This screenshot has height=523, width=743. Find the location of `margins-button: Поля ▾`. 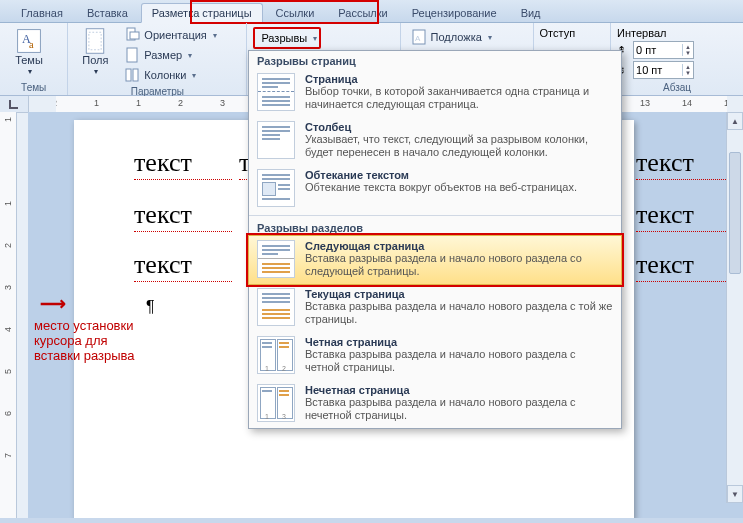

margins-button: Поля ▾ is located at coordinates (95, 51).